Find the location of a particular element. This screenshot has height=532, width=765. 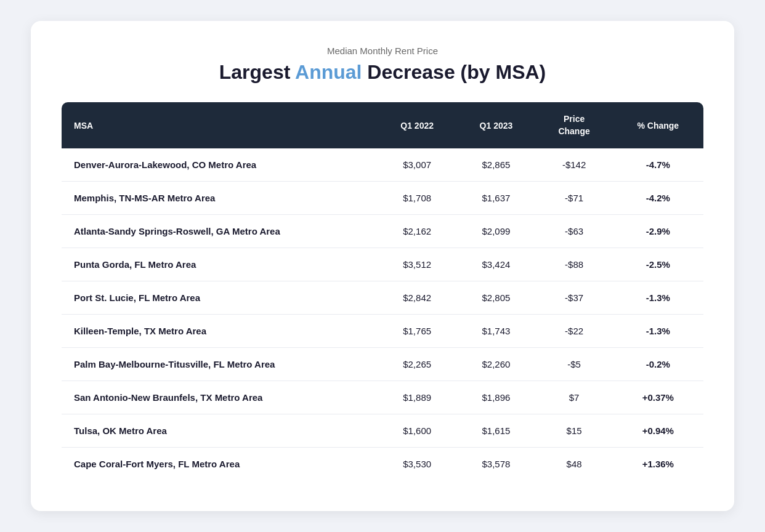

cell-pct-change: +0.94% is located at coordinates (658, 431).